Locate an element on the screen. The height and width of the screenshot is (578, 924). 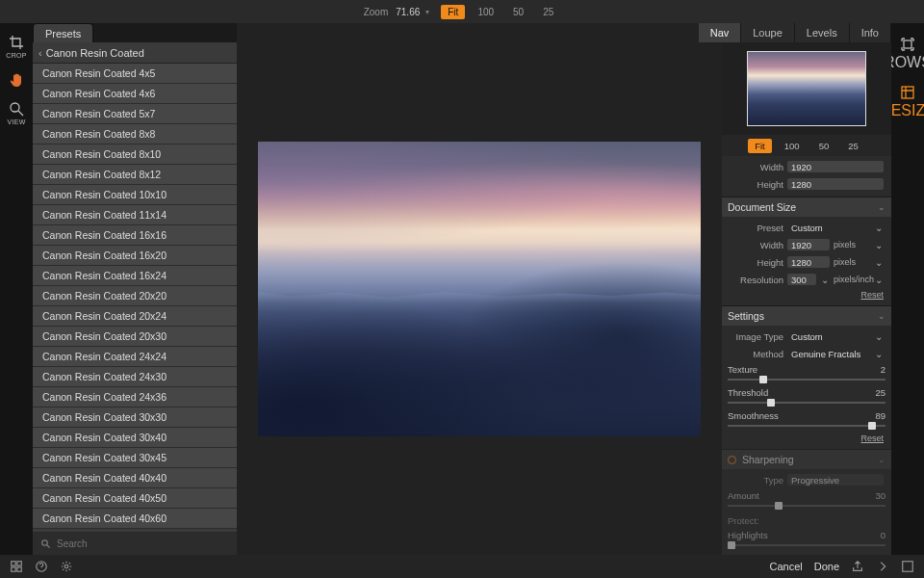
presets-search is located at coordinates (135, 543).